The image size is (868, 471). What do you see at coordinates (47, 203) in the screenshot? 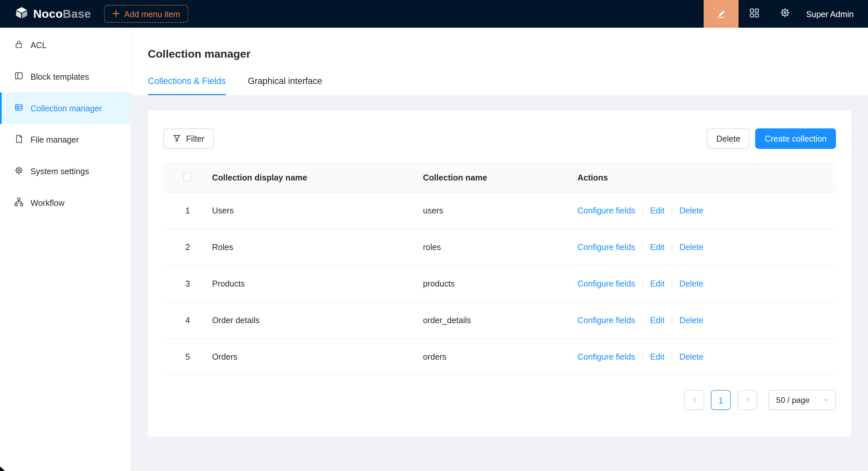
I see `sidebar-item-label: Workflow` at bounding box center [47, 203].